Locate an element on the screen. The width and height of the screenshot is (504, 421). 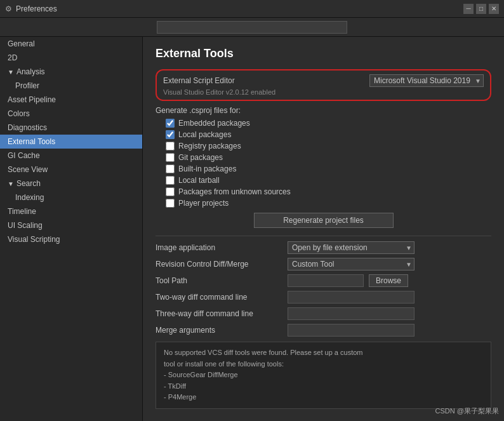
page-title: External Tools is located at coordinates (324, 53).